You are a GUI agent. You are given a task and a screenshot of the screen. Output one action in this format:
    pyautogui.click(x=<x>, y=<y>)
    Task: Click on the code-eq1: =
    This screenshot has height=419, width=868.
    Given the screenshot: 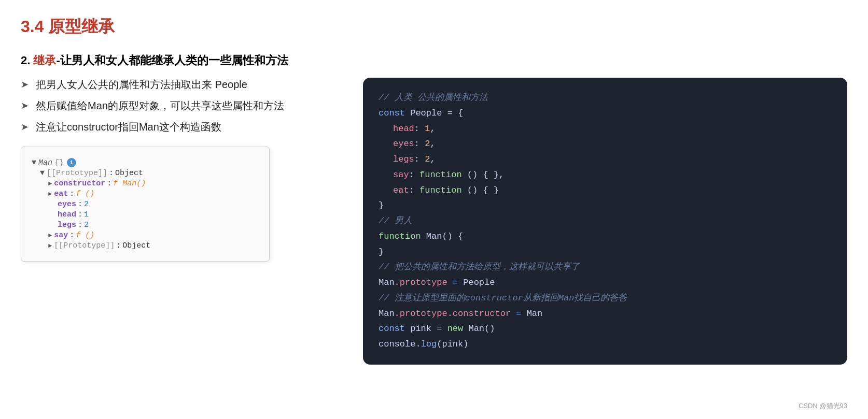 What is the action you would take?
    pyautogui.click(x=458, y=283)
    